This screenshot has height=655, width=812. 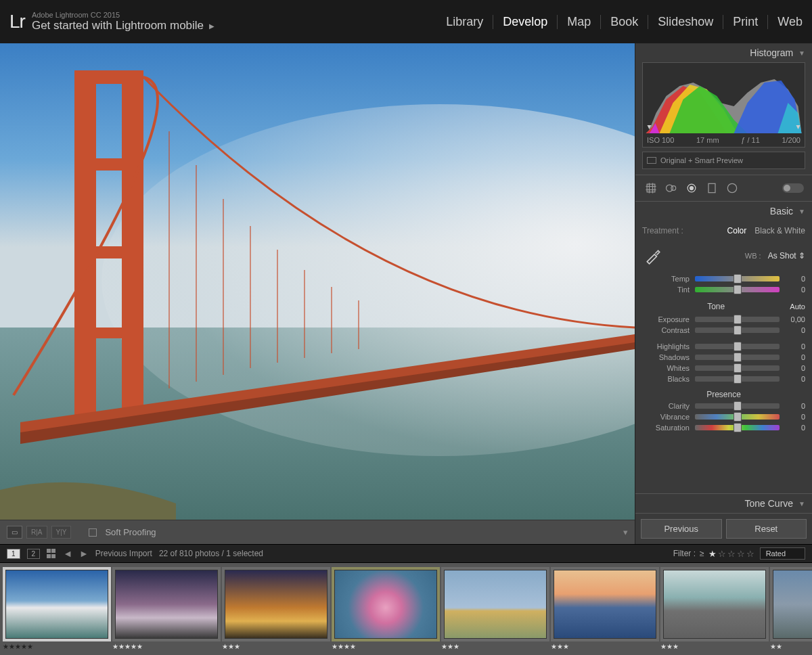 What do you see at coordinates (738, 428) in the screenshot?
I see `saturation-slider` at bounding box center [738, 428].